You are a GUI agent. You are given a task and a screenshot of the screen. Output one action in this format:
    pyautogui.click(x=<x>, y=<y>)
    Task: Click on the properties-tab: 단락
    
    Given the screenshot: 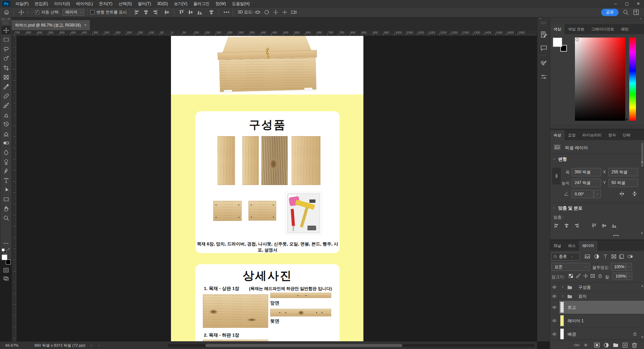 What is the action you would take?
    pyautogui.click(x=627, y=135)
    